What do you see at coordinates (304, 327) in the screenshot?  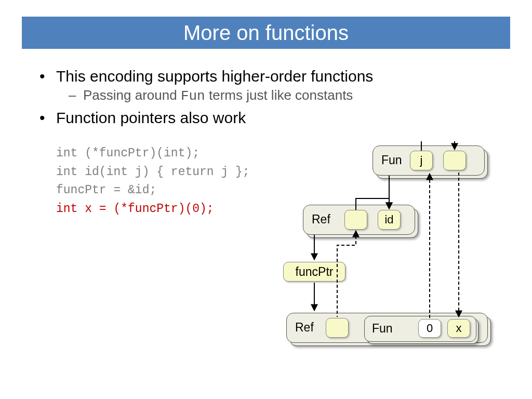 I see `label-ref-bot: Ref` at bounding box center [304, 327].